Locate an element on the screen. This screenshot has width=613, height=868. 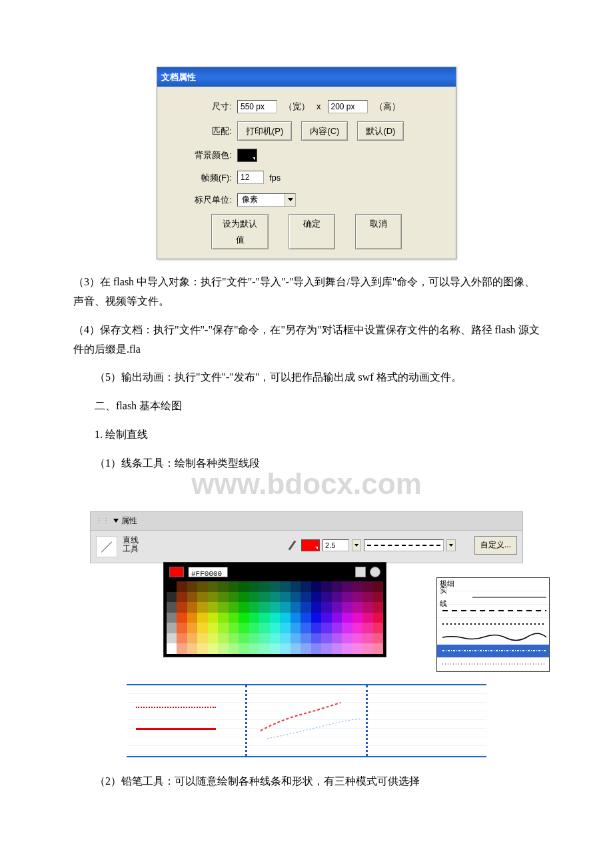
stroke-weight-input: 2.5 is located at coordinates (336, 545).